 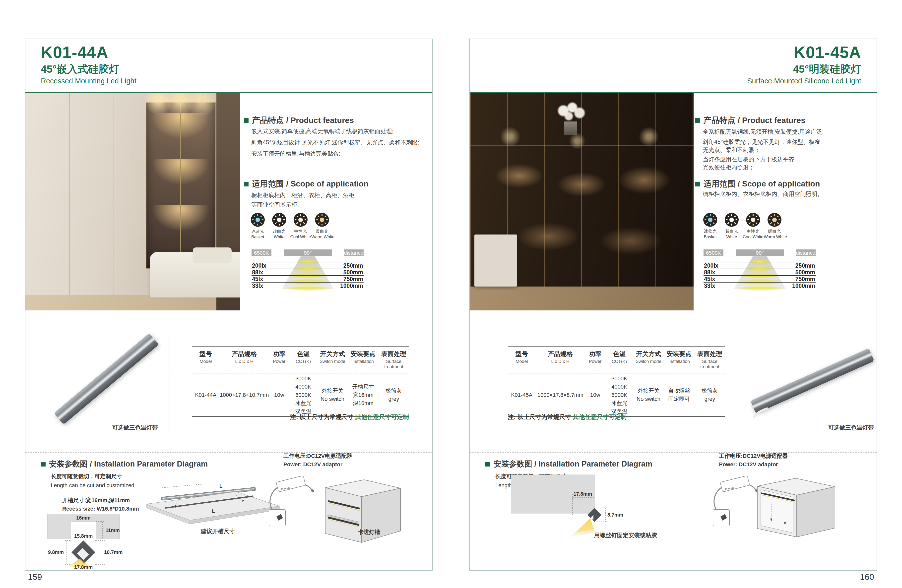 I want to click on distance-value: 750mm, so click(x=805, y=279).